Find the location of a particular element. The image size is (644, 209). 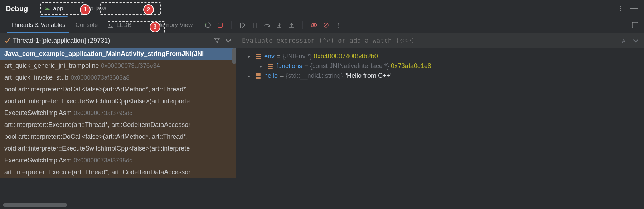

stack-frame: Java_com_example_application_MainActivit… is located at coordinates (118, 54).